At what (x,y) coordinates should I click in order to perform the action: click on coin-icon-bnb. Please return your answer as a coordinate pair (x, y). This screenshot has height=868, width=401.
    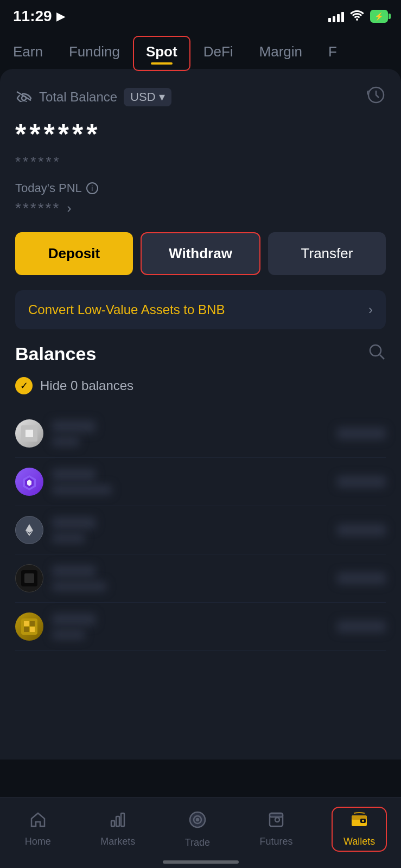
    Looking at the image, I should click on (29, 482).